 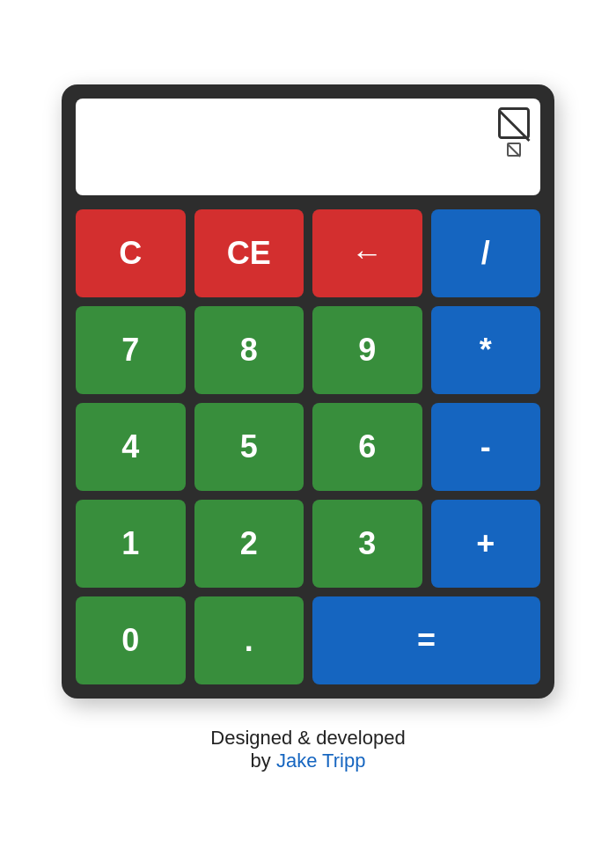 I want to click on footer-author-name: Jake Tripp, so click(x=321, y=760).